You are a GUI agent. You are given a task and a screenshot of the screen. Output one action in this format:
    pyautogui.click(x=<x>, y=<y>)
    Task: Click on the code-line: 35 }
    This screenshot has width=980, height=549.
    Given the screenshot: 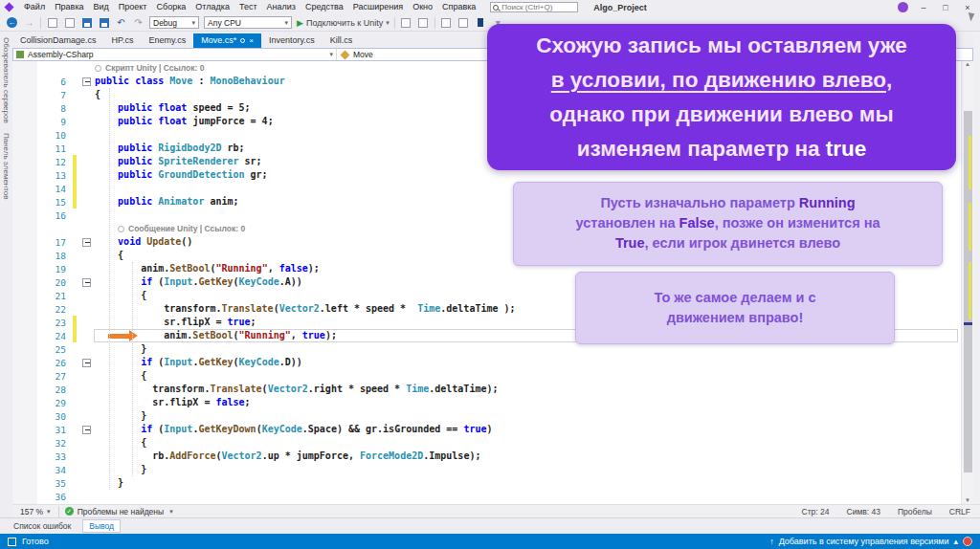 What is the action you would take?
    pyautogui.click(x=486, y=483)
    